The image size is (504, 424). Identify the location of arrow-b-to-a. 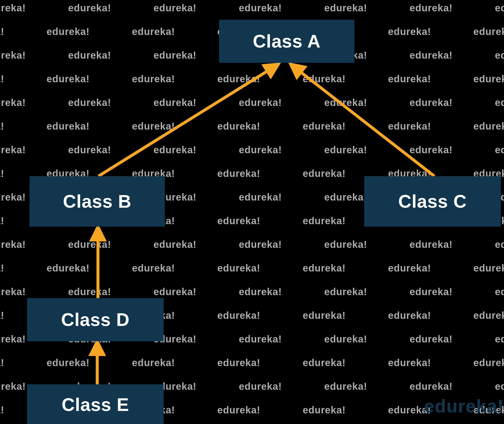
(189, 120).